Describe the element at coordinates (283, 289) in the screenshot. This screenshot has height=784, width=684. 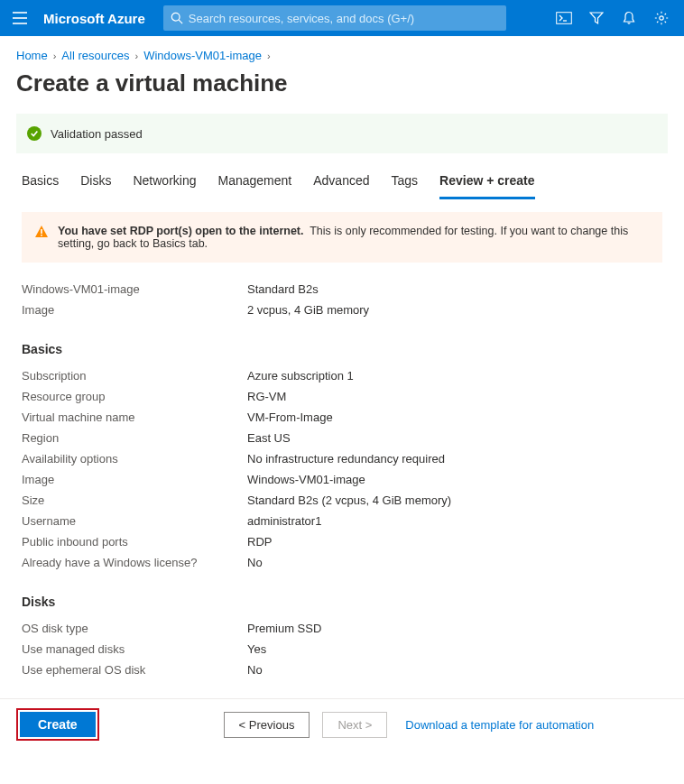
I see `summary-val: Standard B2s` at that location.